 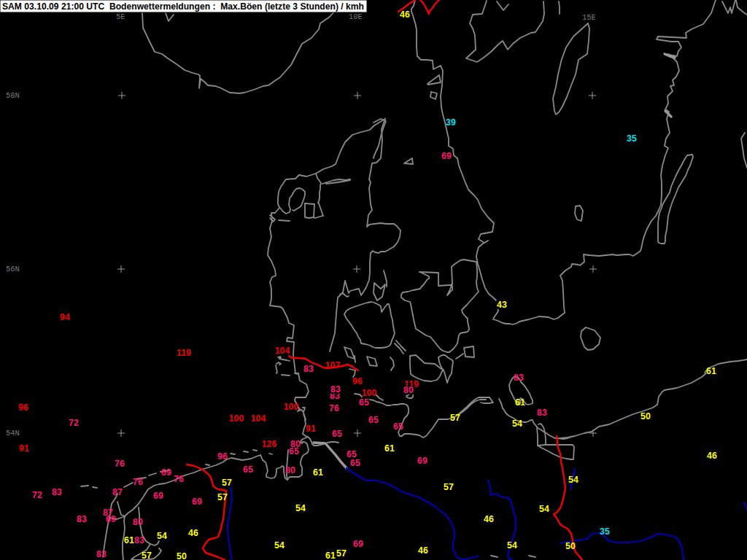 What do you see at coordinates (333, 365) in the screenshot?
I see `svg-text: 107` at bounding box center [333, 365].